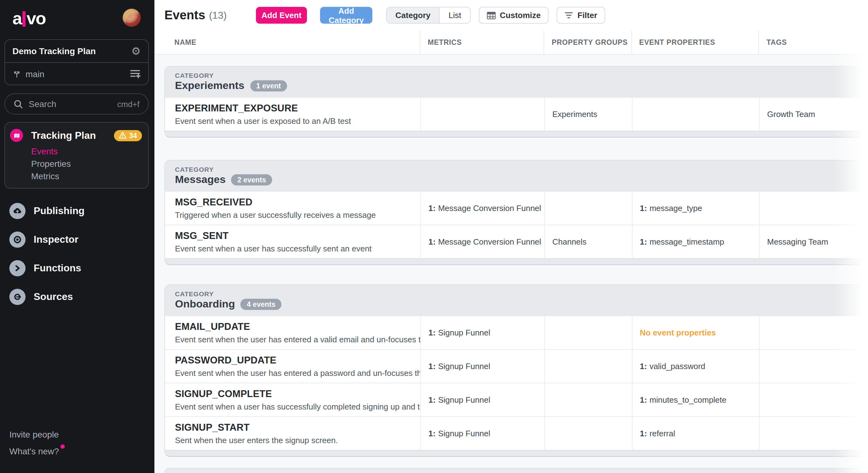  I want to click on branch-selector: main, so click(77, 73).